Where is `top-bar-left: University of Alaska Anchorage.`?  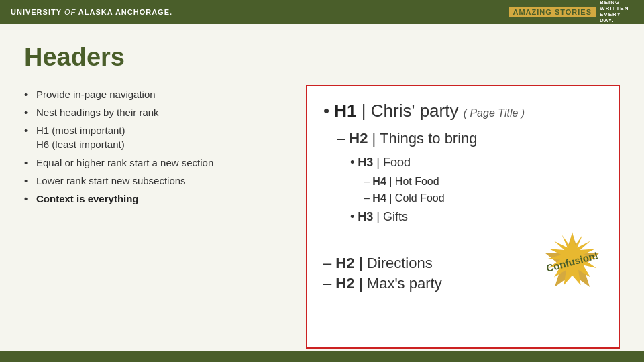
top-bar-left: University of Alaska Anchorage. is located at coordinates (91, 12).